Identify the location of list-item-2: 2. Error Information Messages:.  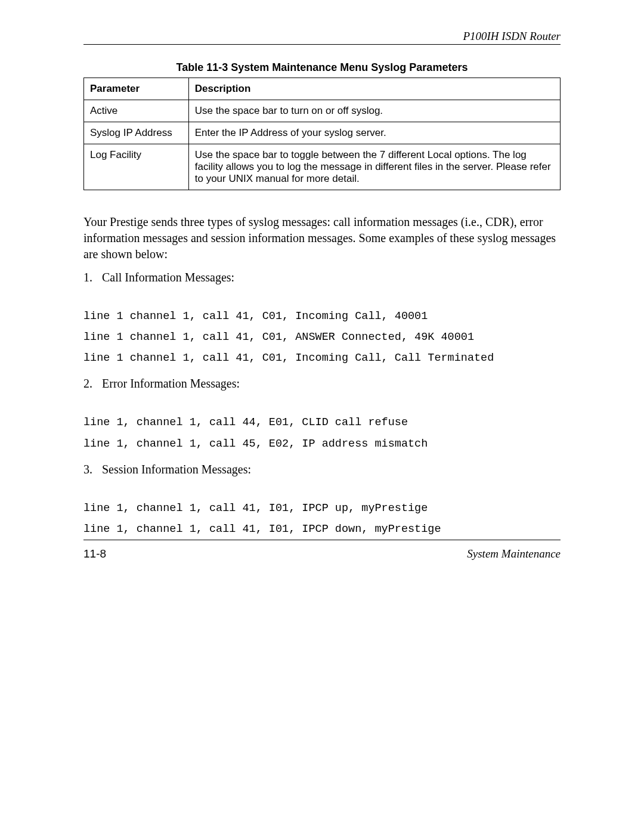
(322, 384).